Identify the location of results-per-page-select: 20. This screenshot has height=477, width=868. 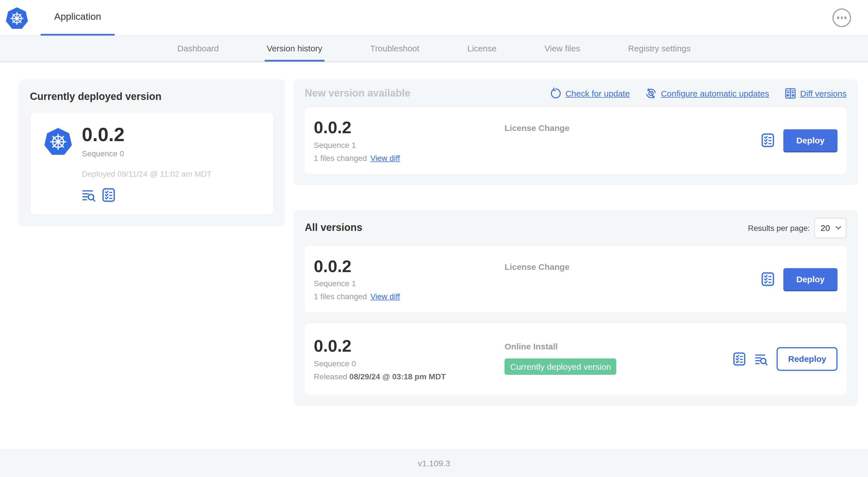
(830, 228).